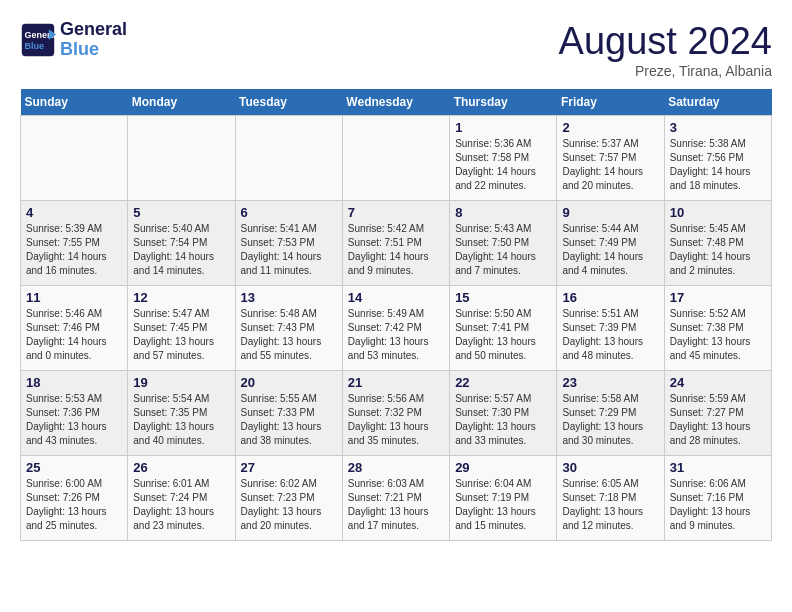  Describe the element at coordinates (396, 382) in the screenshot. I see `day-number: 21` at that location.